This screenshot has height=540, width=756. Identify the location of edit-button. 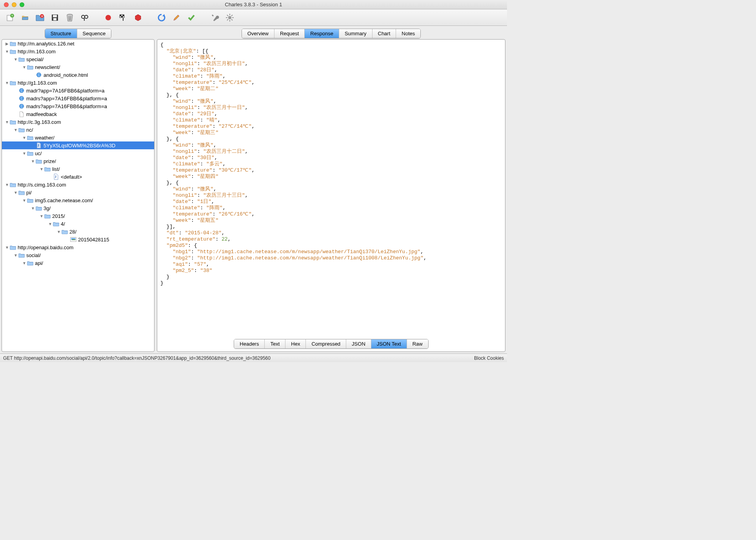
(176, 18).